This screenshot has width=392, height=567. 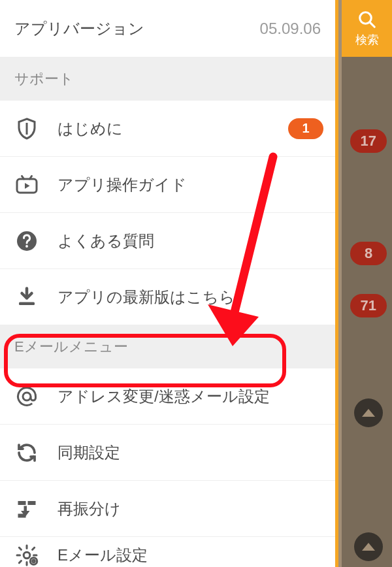 What do you see at coordinates (368, 306) in the screenshot?
I see `bg-badge-3: 71` at bounding box center [368, 306].